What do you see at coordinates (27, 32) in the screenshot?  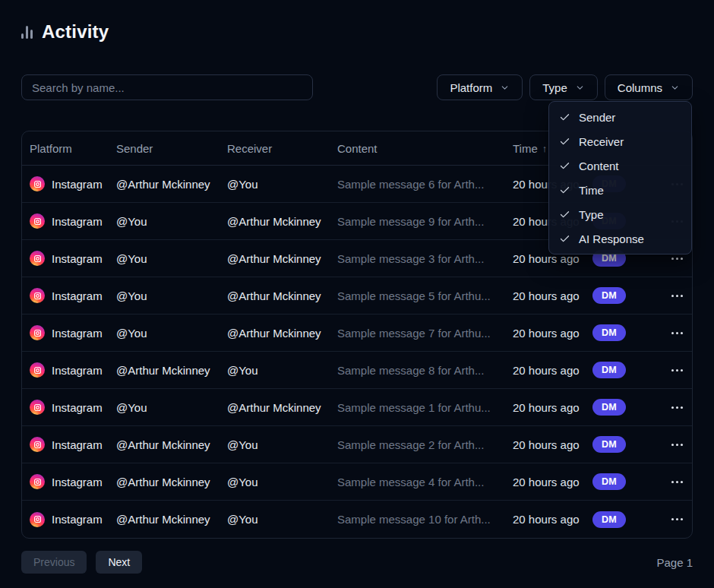 I see `bar-chart-icon` at bounding box center [27, 32].